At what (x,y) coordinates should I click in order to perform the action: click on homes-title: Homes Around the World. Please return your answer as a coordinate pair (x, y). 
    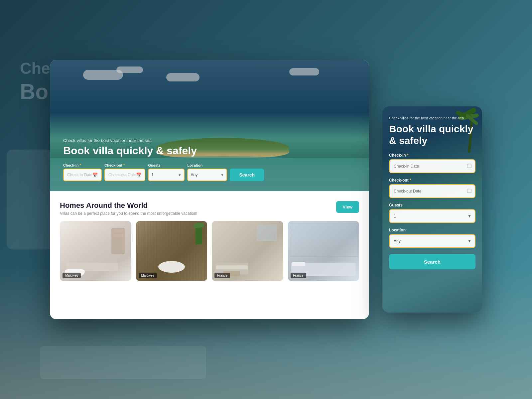
    Looking at the image, I should click on (128, 205).